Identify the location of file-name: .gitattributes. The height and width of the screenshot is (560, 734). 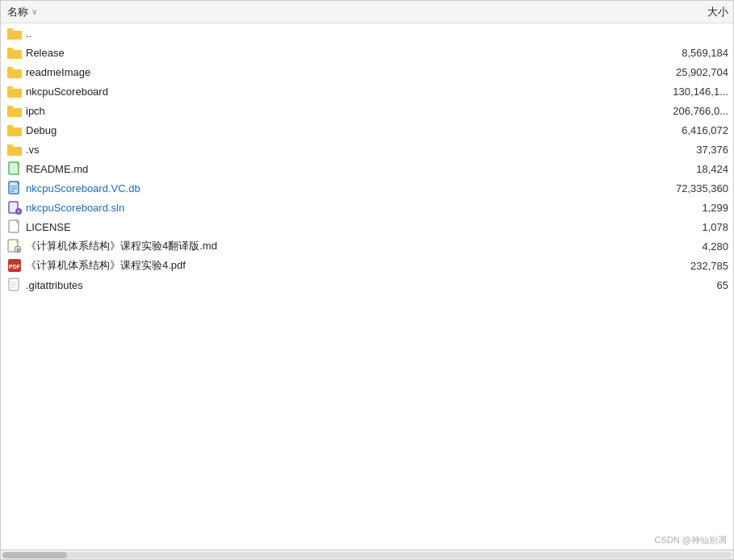
(55, 286).